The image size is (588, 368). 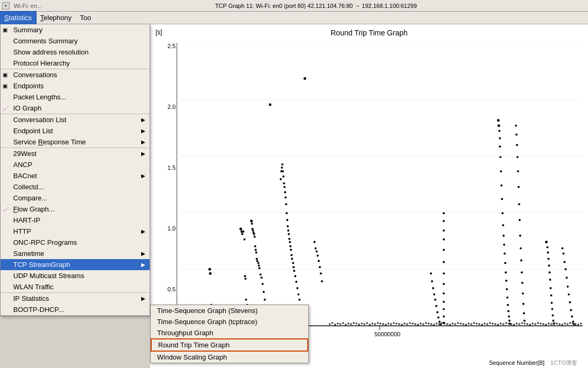 What do you see at coordinates (143, 153) in the screenshot?
I see `29west-arrow: ▶` at bounding box center [143, 153].